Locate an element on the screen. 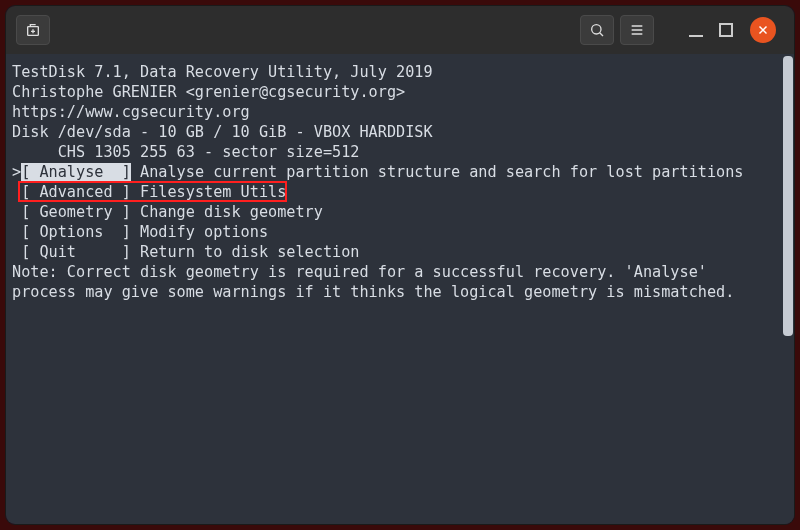 This screenshot has height=530, width=800. terminal-line: process may give some warnings if it thi… is located at coordinates (394, 292).